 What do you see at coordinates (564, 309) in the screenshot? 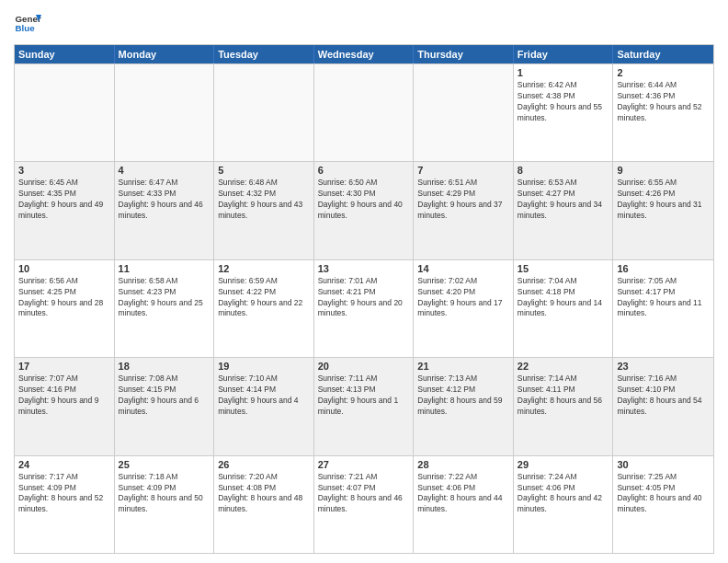
I see `day-cell-15: 15Sunrise: 7:04 AM Sunset: 4:18 PM Dayli…` at bounding box center [564, 309].